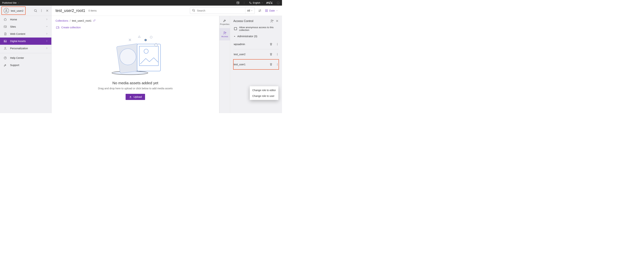 The height and width of the screenshot is (258, 644). Describe the element at coordinates (14, 65) in the screenshot. I see `sidebar-item-label: Support` at that location.